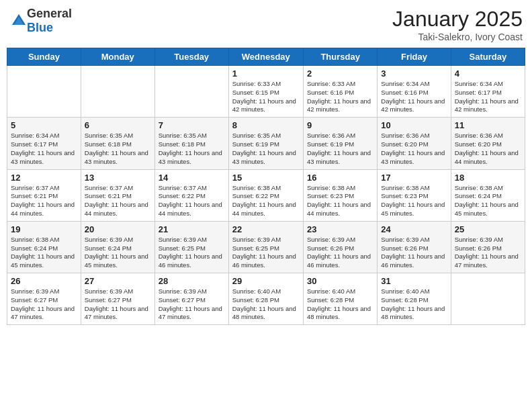 This screenshot has width=532, height=411. What do you see at coordinates (457, 19) in the screenshot?
I see `month-title: January 2025` at bounding box center [457, 19].